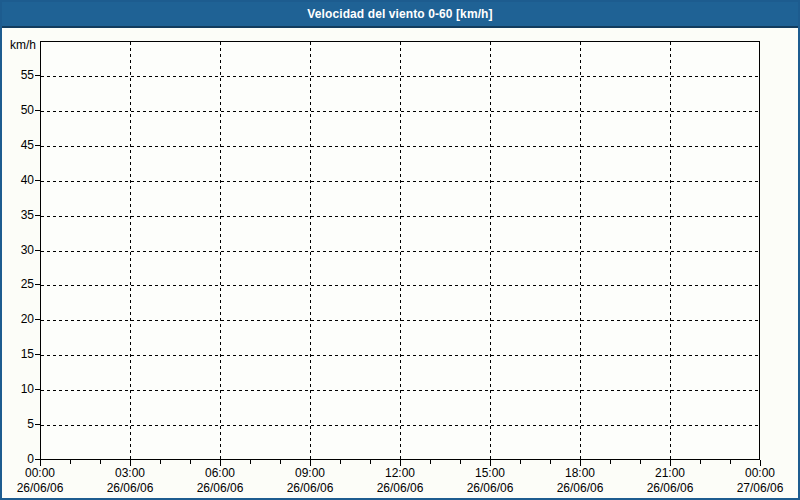 This screenshot has width=800, height=500. I want to click on x-tick-time-label: 06:00, so click(220, 474).